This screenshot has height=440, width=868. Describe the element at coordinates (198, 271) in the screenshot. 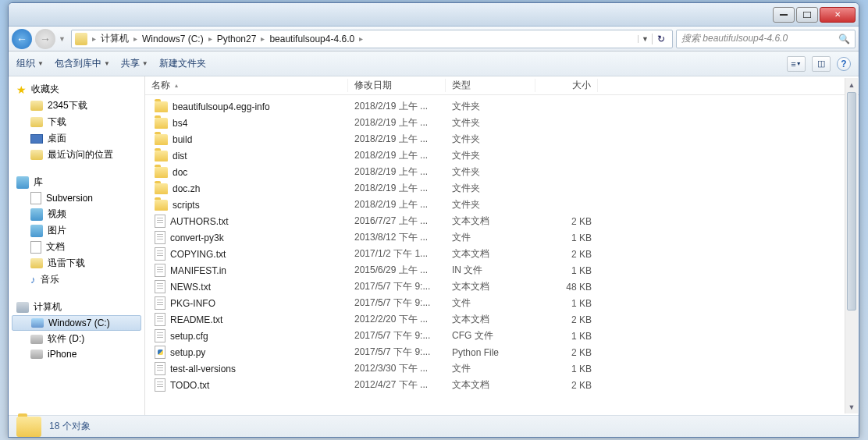

I see `file-name: MANIFEST.in` at that location.